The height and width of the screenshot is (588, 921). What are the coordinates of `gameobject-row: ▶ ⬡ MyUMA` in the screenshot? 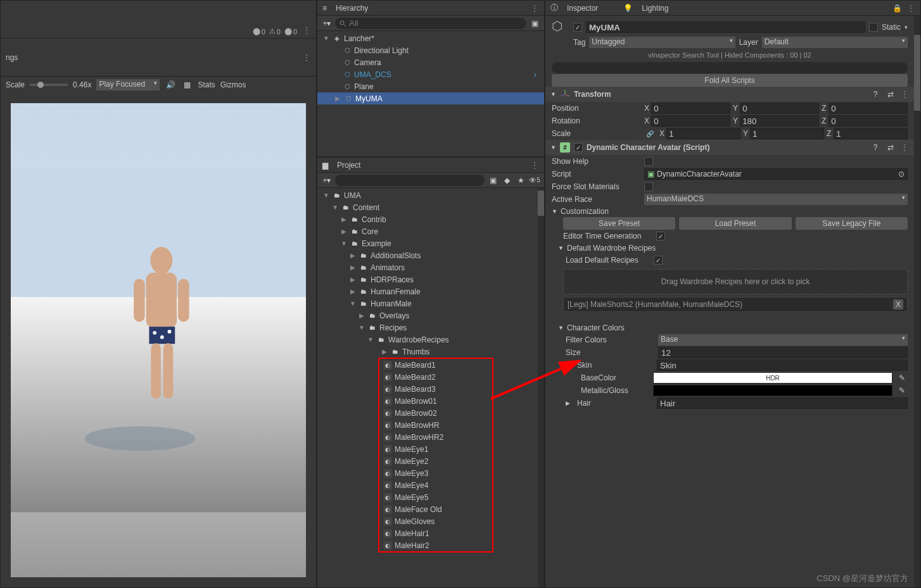 It's located at (431, 99).